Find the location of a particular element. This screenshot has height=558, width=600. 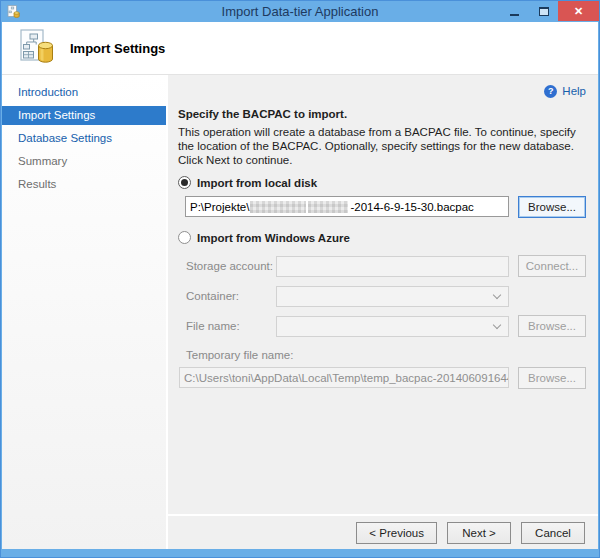

temporary-file-name-label: Temporary file name: is located at coordinates (382, 355).